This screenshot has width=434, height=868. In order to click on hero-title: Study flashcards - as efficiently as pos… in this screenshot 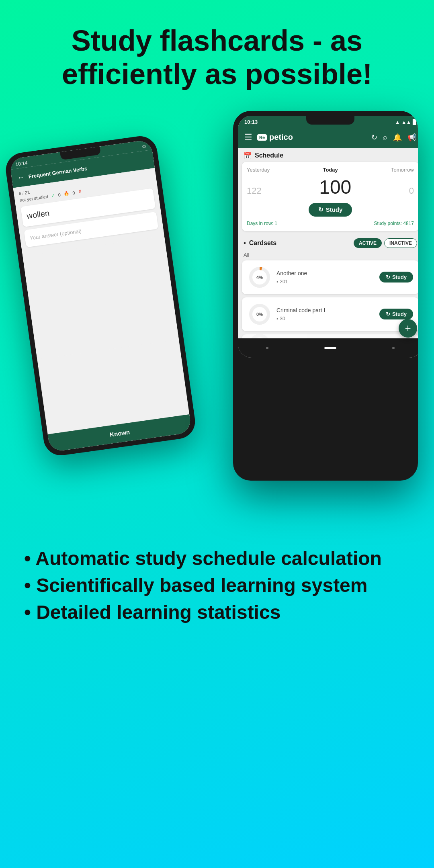, I will do `click(217, 51)`.